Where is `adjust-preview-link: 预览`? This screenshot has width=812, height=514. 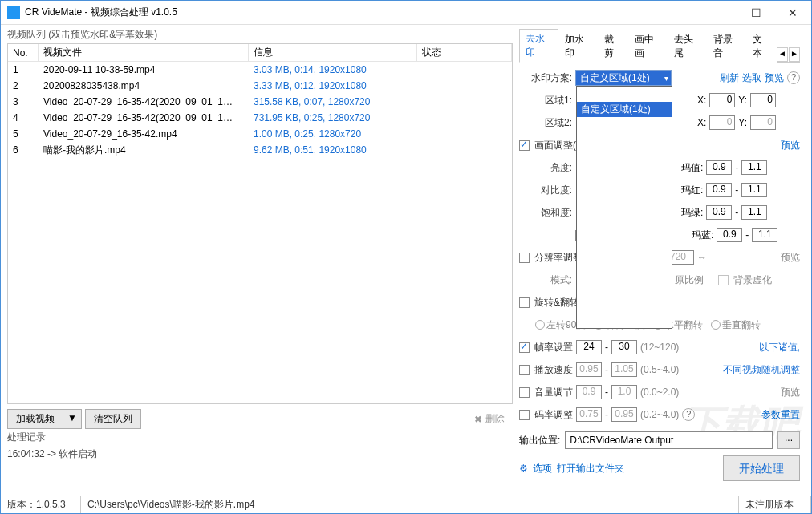 adjust-preview-link: 预览 is located at coordinates (790, 146).